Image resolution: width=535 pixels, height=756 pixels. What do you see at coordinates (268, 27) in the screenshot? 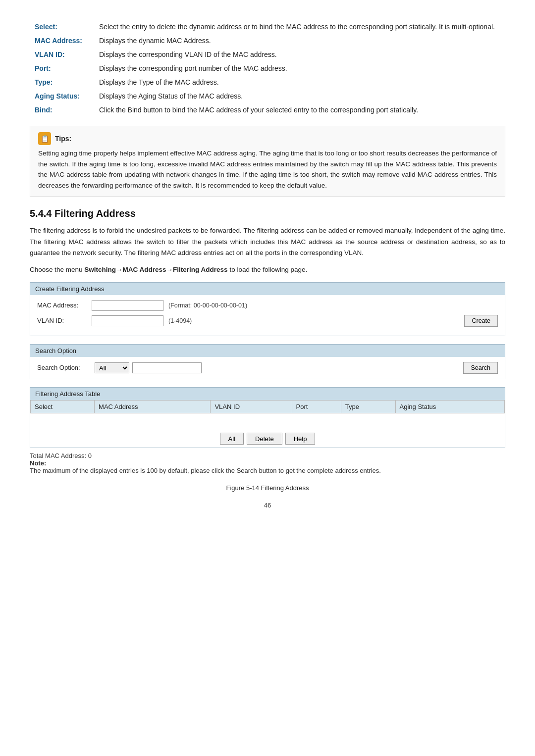
I see `definition-row: Select: Select the entry to delete the d…` at bounding box center [268, 27].